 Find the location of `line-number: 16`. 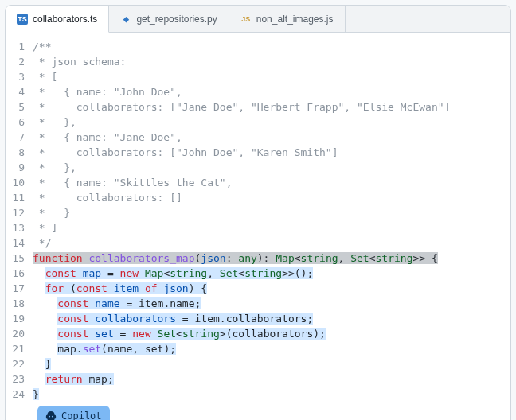

line-number: 16 is located at coordinates (15, 274).